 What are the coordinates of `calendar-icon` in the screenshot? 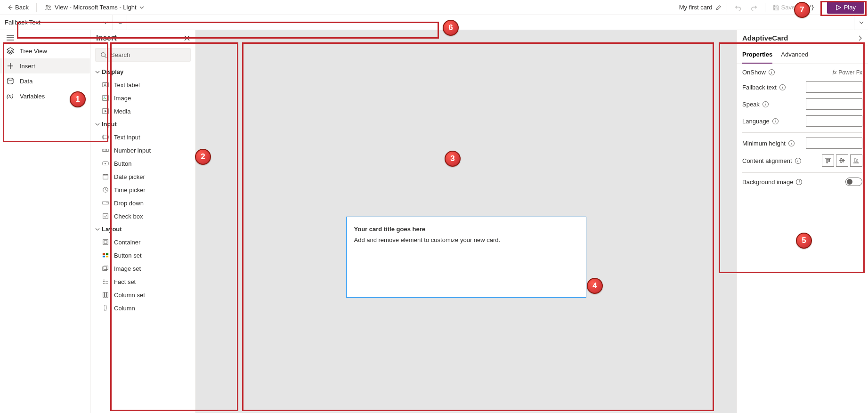 It's located at (105, 177).